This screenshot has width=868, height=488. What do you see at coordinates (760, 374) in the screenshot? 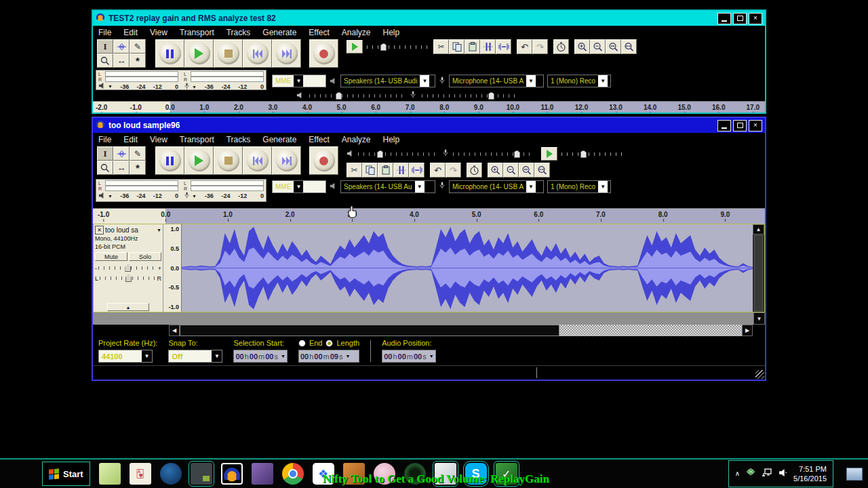
I see `resize-grip` at bounding box center [760, 374].